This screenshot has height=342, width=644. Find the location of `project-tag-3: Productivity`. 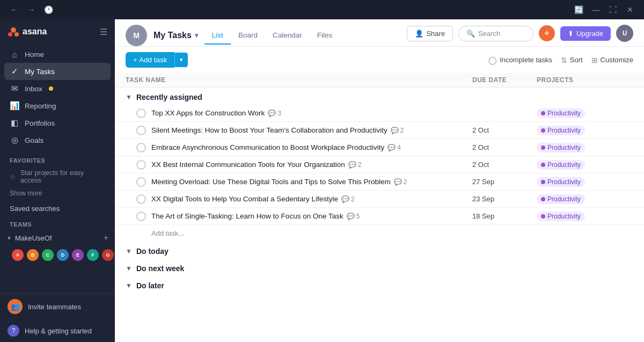

project-tag-3: Productivity is located at coordinates (561, 148).